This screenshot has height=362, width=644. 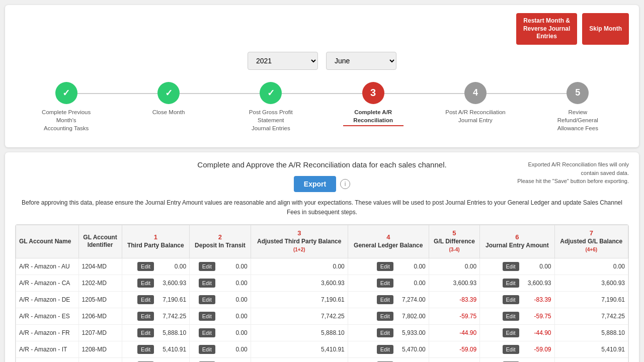 What do you see at coordinates (322, 316) in the screenshot?
I see `table-row: A/R - Amazon - ES 1206-MD Edit7,742.25 E…` at bounding box center [322, 316].